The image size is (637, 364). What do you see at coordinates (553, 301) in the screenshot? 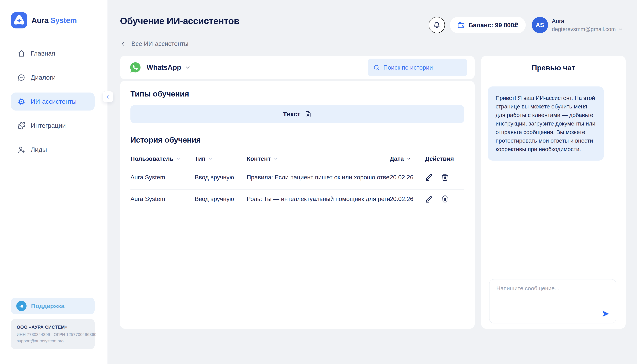
I see `message-textarea` at bounding box center [553, 301].